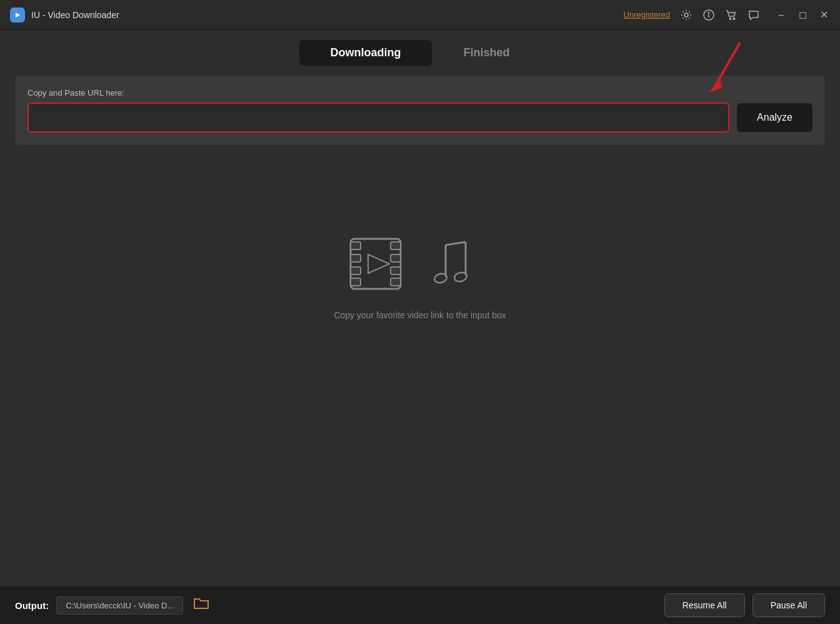  Describe the element at coordinates (18, 15) in the screenshot. I see `app-icon` at that location.